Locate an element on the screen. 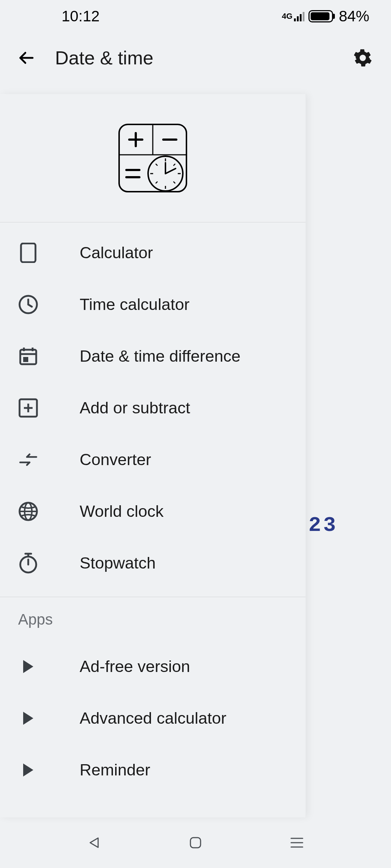  drawer-header is located at coordinates (153, 158).